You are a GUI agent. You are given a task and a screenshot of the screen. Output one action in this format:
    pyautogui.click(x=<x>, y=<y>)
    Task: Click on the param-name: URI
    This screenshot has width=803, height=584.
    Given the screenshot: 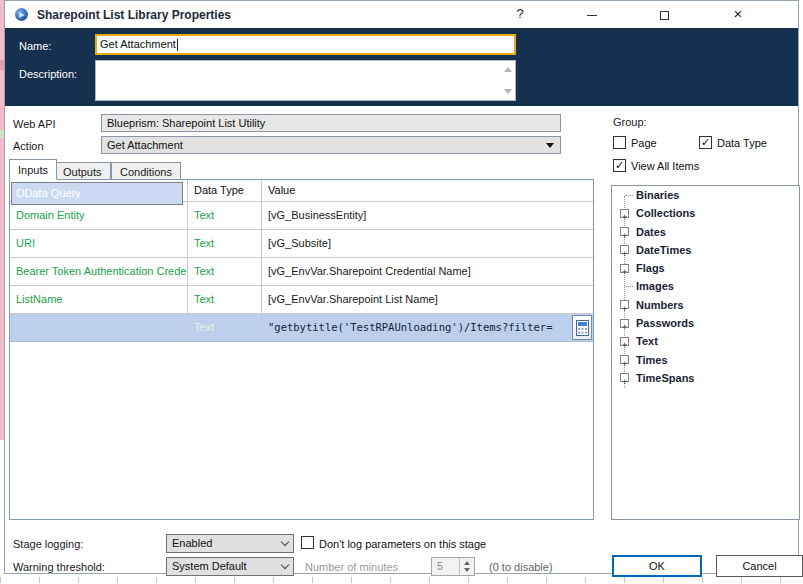 What is the action you would take?
    pyautogui.click(x=99, y=244)
    